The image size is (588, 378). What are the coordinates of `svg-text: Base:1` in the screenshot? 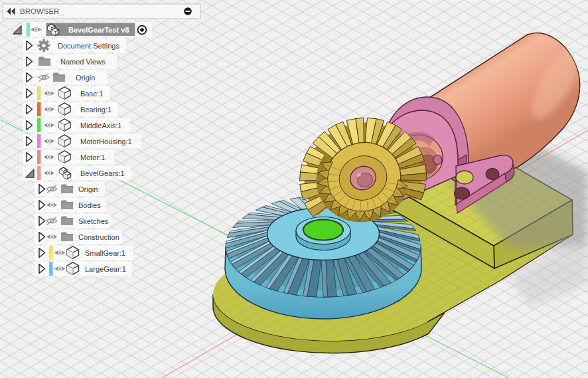 It's located at (92, 94).